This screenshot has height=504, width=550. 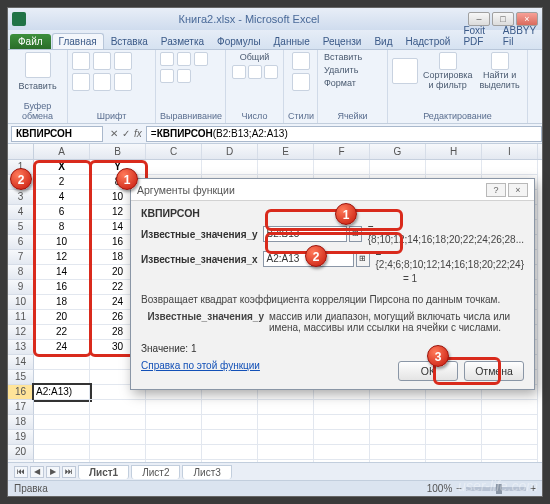 What do you see at coordinates (174, 152) in the screenshot?
I see `col-header: C` at bounding box center [174, 152].